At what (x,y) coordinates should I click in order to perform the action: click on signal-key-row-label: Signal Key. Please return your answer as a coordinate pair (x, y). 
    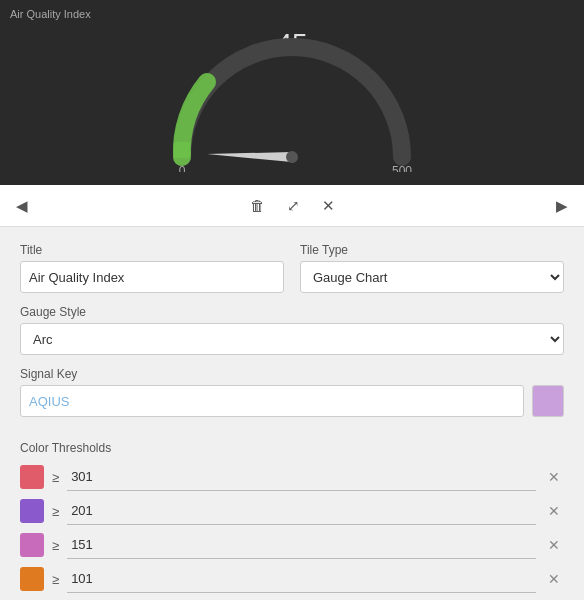
    Looking at the image, I should click on (292, 398).